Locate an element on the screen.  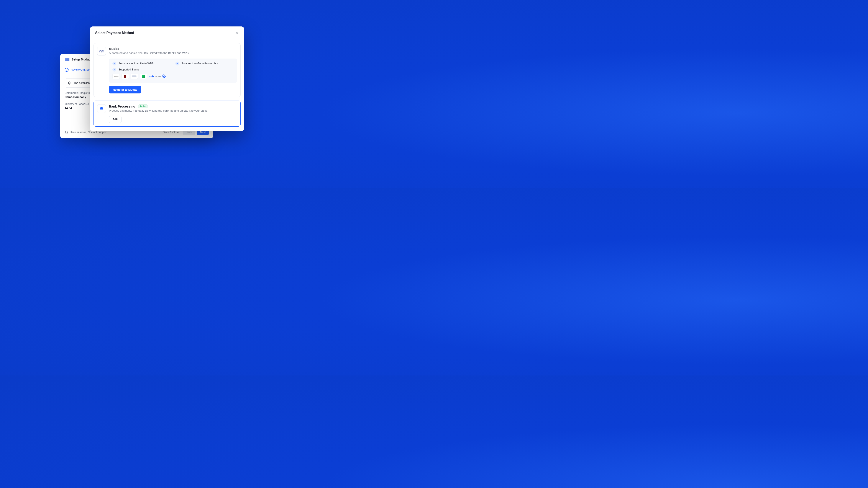
bank-logo-3-icon is located at coordinates (134, 76).